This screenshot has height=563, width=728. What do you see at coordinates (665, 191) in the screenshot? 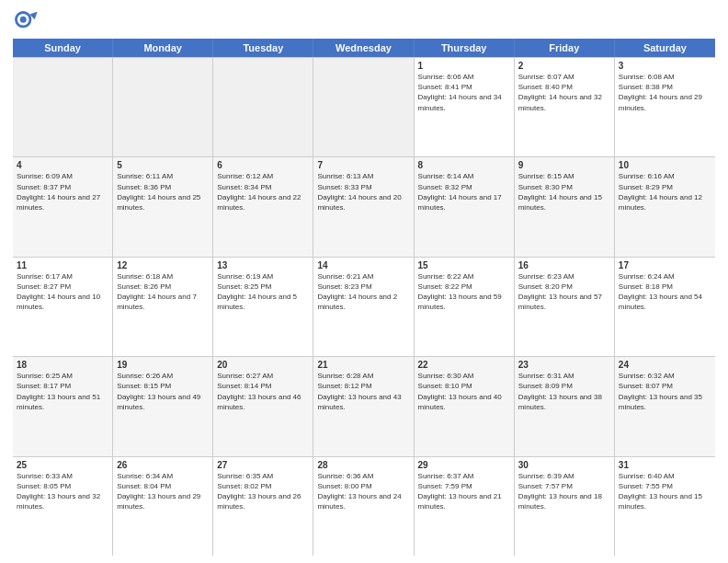
I see `cell-text: Sunrise: 6:16 AM Sunset: 8:29 PM Dayligh…` at bounding box center [665, 191].